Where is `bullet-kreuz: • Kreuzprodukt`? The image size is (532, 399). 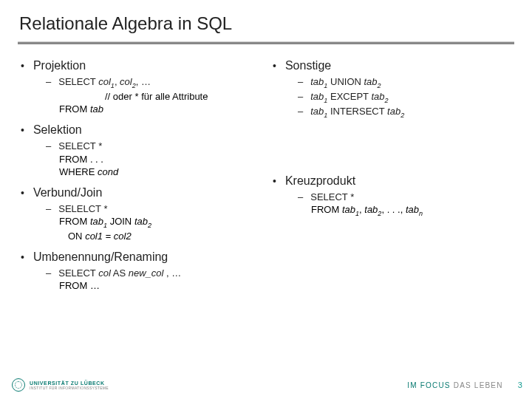
bullet-kreuz: • Kreuzprodukt is located at coordinates (392, 181).